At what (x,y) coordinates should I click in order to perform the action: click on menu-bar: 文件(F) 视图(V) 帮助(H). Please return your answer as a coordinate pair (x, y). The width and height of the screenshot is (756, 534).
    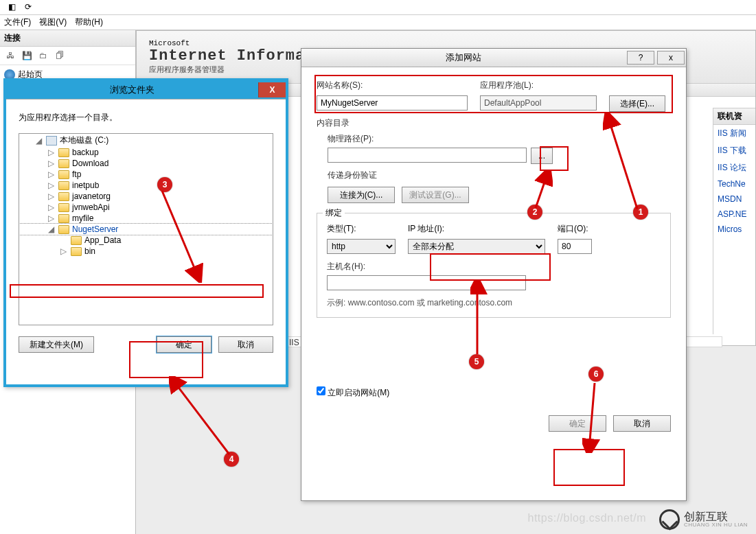
    Looking at the image, I should click on (378, 23).